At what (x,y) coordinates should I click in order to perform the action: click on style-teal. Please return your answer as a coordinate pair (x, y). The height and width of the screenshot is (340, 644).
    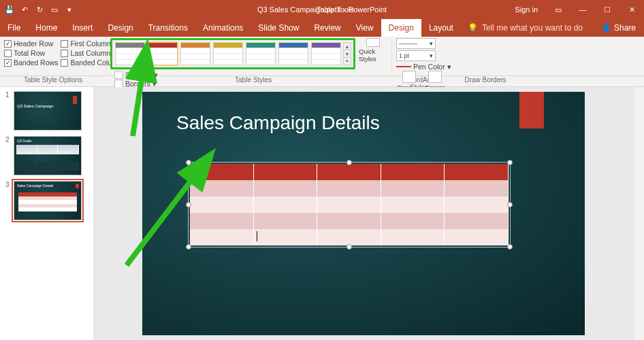
    Looking at the image, I should click on (261, 54).